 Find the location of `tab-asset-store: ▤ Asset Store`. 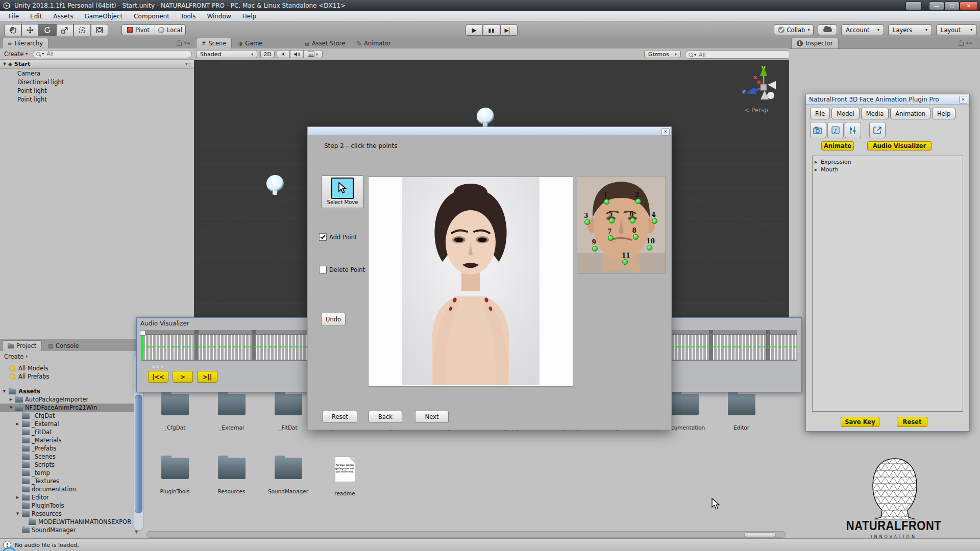

tab-asset-store: ▤ Asset Store is located at coordinates (325, 43).